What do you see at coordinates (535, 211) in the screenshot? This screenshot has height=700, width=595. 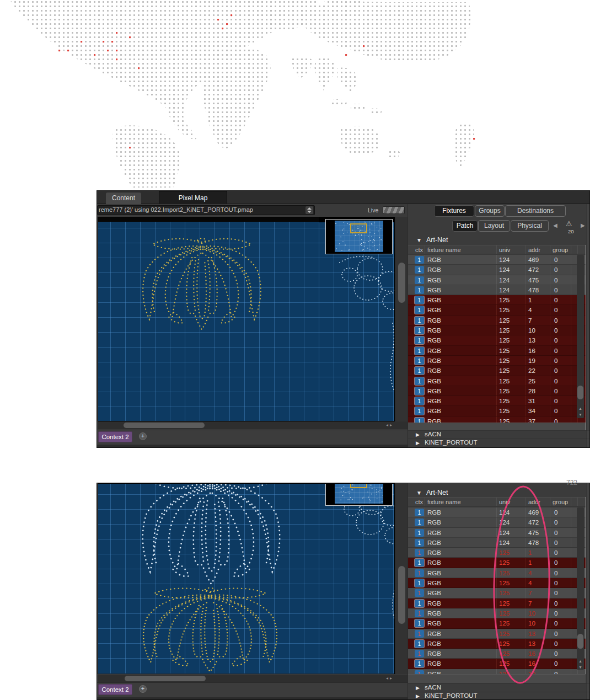 I see `tab-destinations: Destinations` at bounding box center [535, 211].